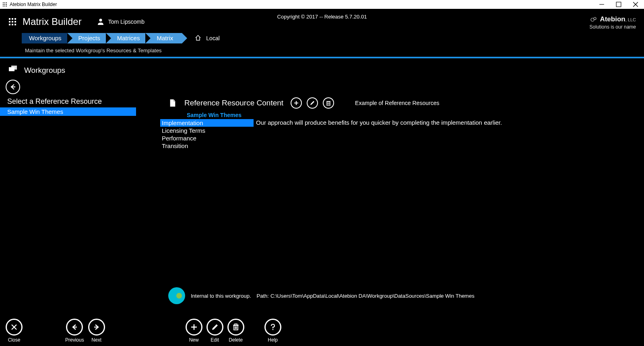 The width and height of the screenshot is (644, 346). What do you see at coordinates (236, 331) in the screenshot?
I see `delete-button: Delete` at bounding box center [236, 331].